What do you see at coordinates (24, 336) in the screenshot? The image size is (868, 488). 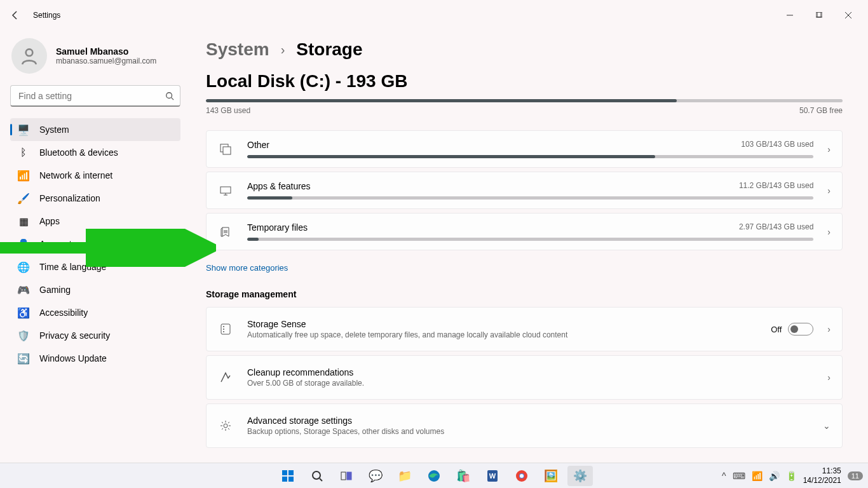 I see `nav-icon: 🛡️` at bounding box center [24, 336].